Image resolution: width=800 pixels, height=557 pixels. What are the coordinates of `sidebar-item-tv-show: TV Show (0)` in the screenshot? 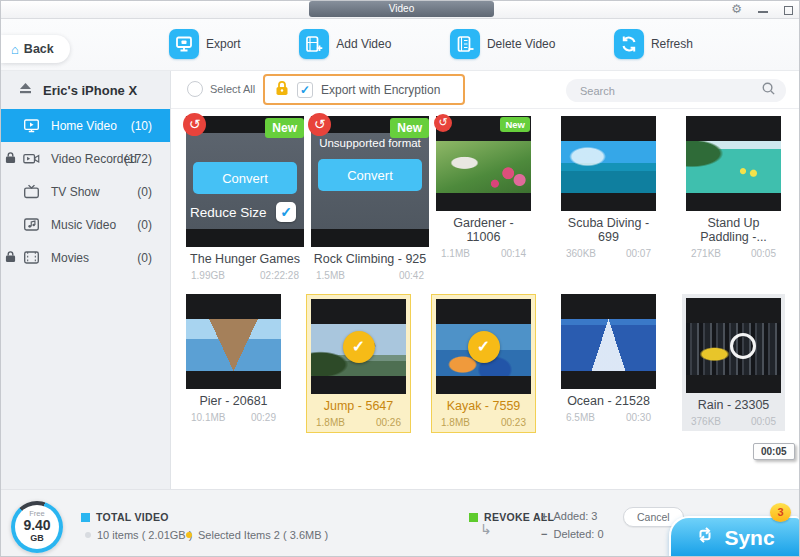 It's located at (86, 192).